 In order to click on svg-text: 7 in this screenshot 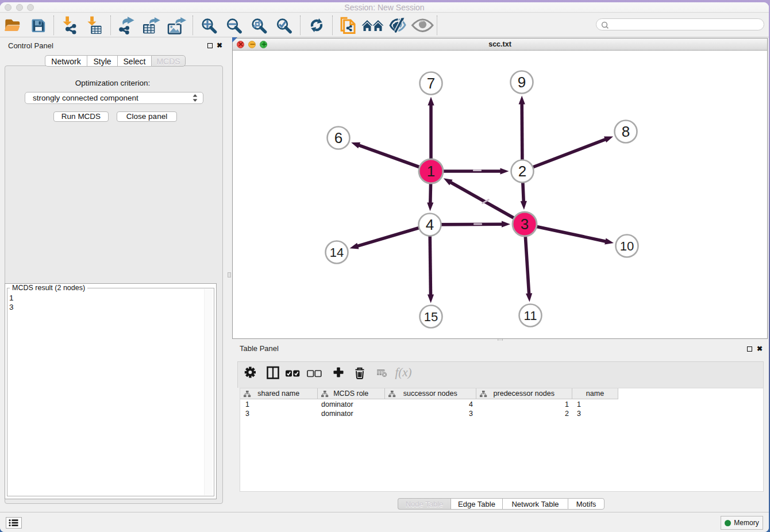, I will do `click(431, 83)`.